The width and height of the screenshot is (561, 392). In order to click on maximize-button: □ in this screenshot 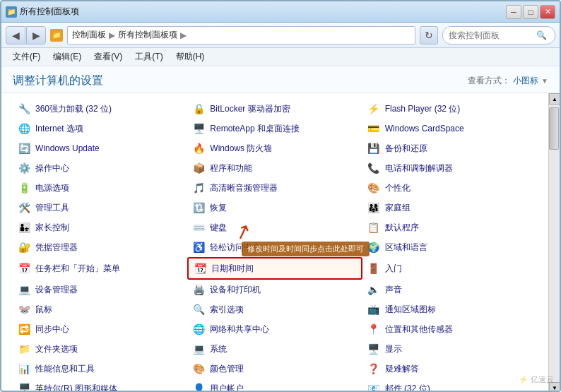, I will do `click(531, 12)`.